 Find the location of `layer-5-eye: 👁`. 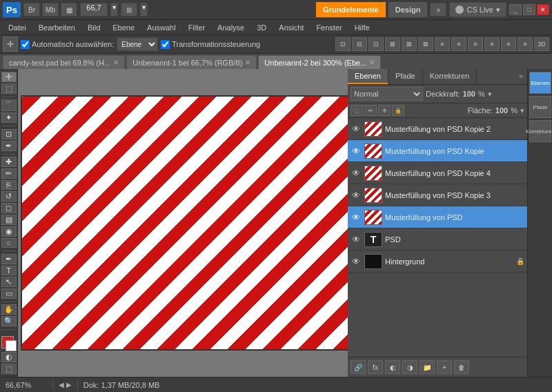

layer-5-eye: 👁 is located at coordinates (356, 239).